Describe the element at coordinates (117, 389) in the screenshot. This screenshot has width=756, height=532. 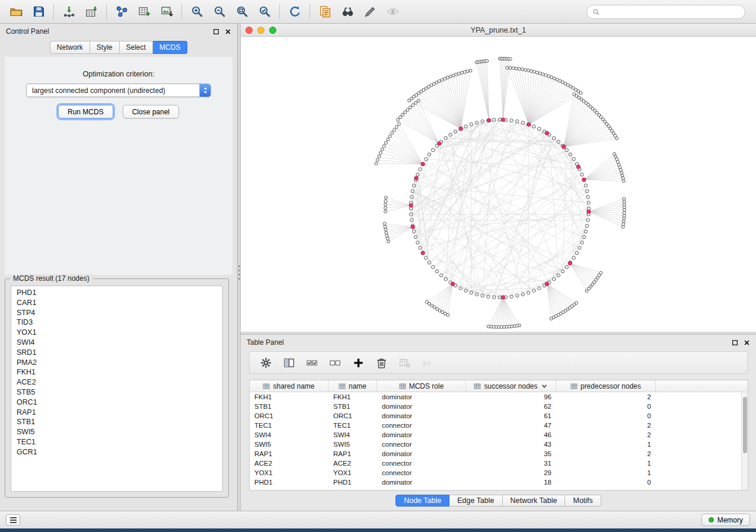
I see `mcds-result-list: PHD1CAR1STP4TID3YOX1SWI4SRD1PMA2FKH1ACE2…` at that location.